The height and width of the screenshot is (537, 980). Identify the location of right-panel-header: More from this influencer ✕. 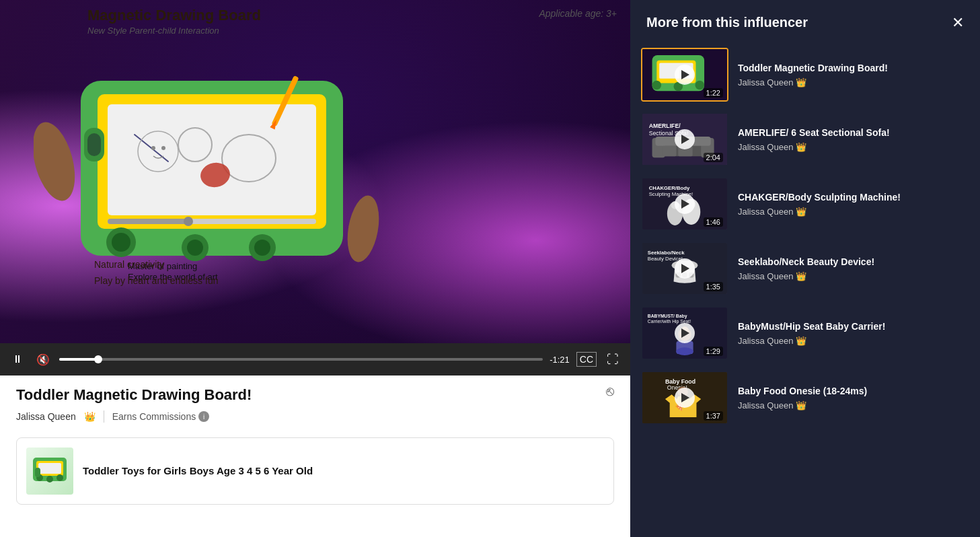
(805, 22).